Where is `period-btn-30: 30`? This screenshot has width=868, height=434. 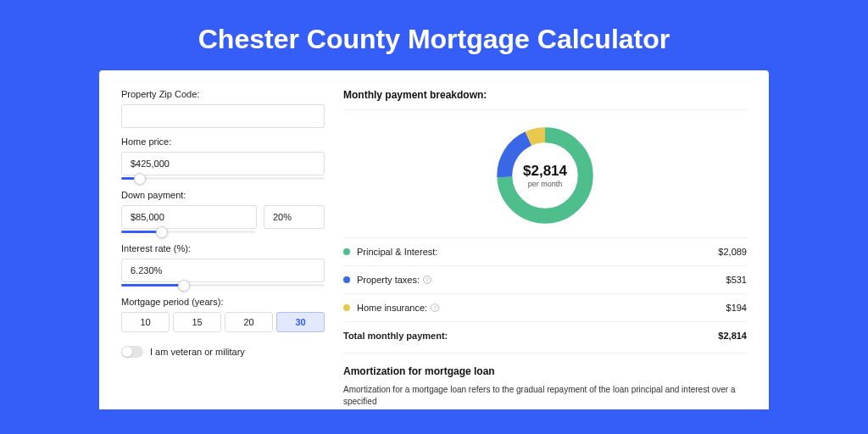
period-btn-30: 30 is located at coordinates (300, 322).